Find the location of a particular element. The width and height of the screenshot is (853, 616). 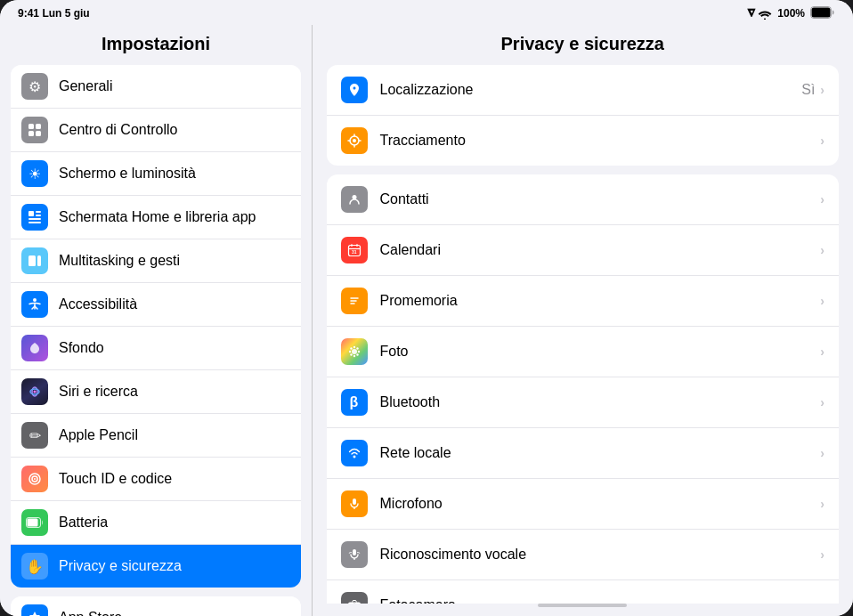

sidebar-item-privacy: ✋ Privacy e sicurezza is located at coordinates (156, 566).